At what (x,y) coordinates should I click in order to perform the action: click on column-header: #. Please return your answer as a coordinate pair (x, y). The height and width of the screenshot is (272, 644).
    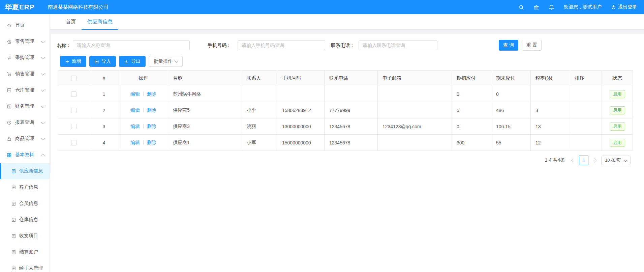
    Looking at the image, I should click on (104, 78).